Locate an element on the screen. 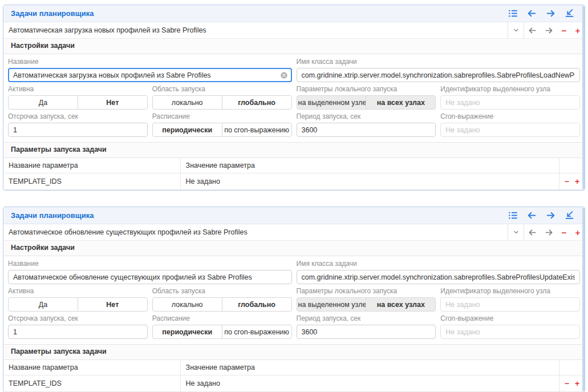  active-label: Активна is located at coordinates (78, 291).